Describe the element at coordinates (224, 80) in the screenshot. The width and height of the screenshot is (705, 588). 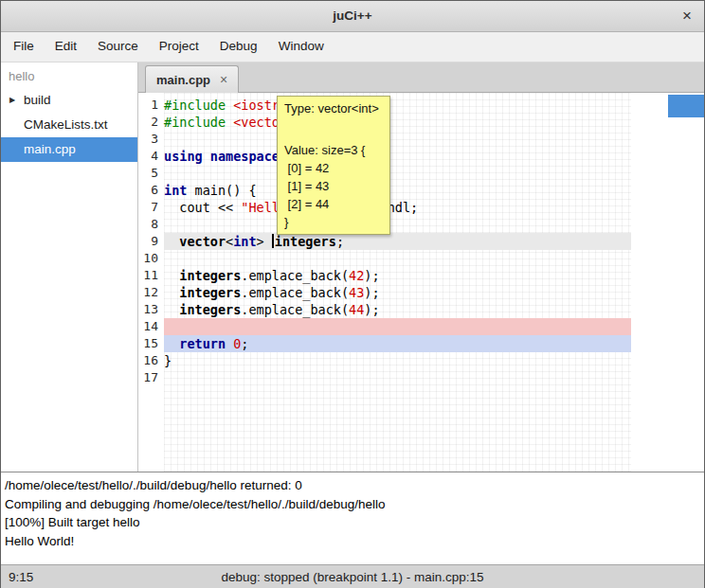
I see `tab-close-icon: ×` at that location.